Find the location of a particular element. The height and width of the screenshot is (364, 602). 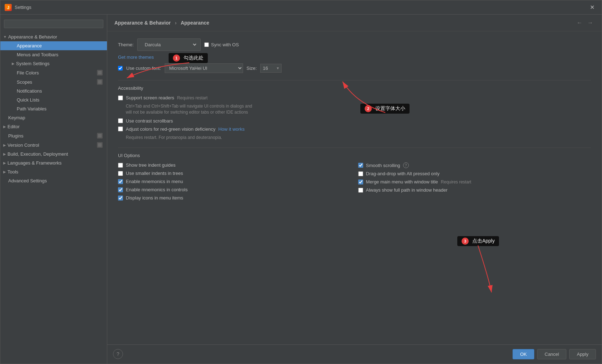

sidebar-item-label: Keymap is located at coordinates (17, 118).